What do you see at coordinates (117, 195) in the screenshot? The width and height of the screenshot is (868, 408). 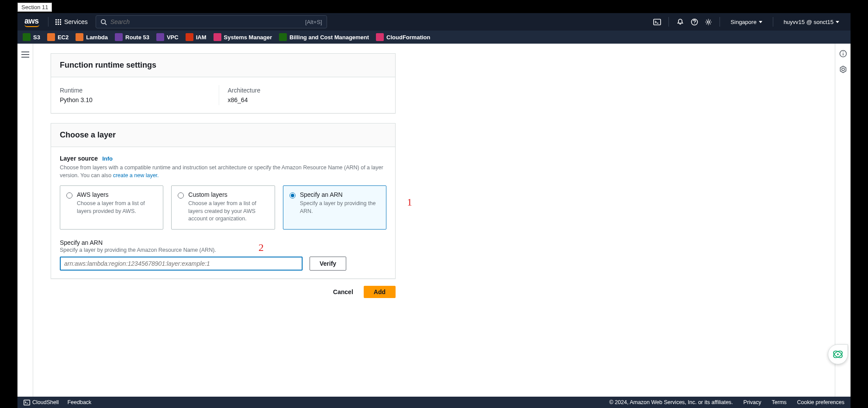 I see `tile-title: AWS layers` at bounding box center [117, 195].